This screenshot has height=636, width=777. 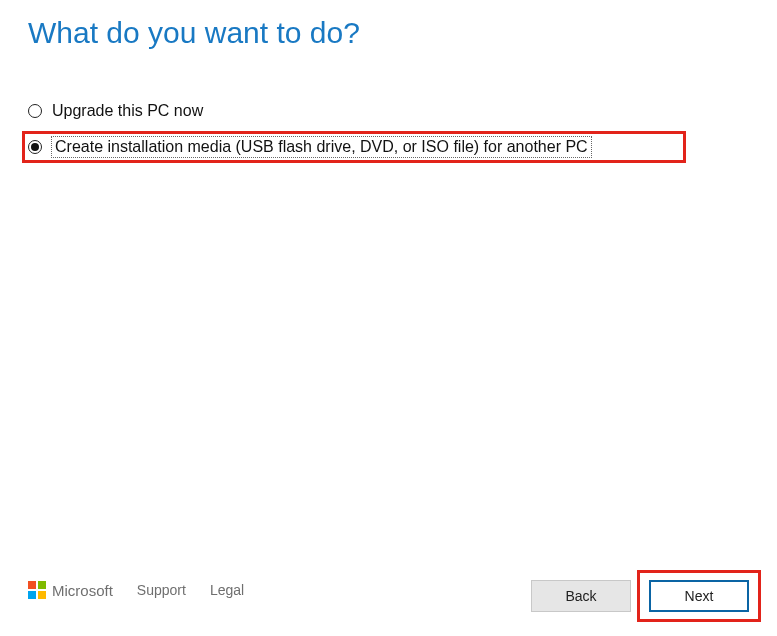 I want to click on focus-dotted-outline: Create installation media (USB flash dri…, so click(x=322, y=147).